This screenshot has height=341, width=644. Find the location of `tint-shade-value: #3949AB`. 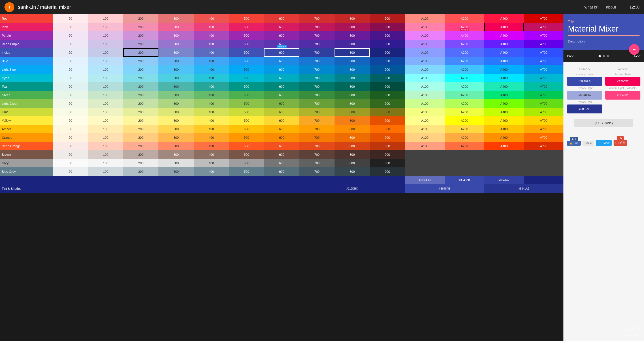

tint-shade-value: #3949AB is located at coordinates (444, 188).